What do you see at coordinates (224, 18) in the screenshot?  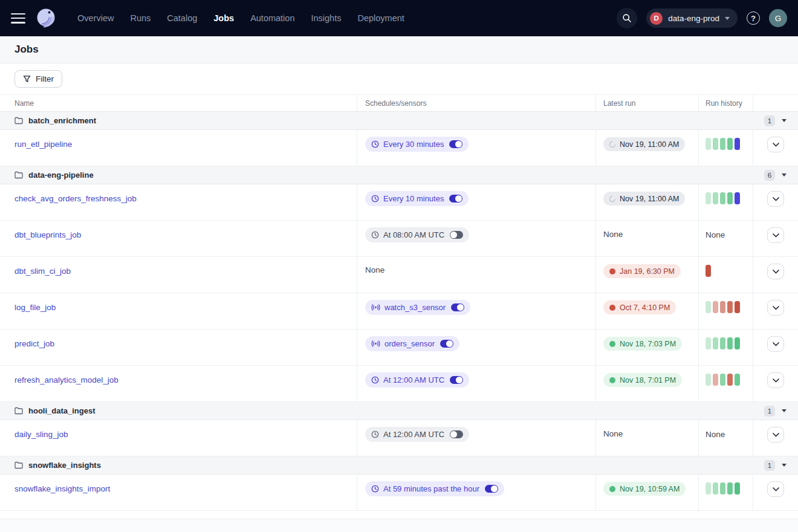 I see `nav-item-jobs: Jobs` at bounding box center [224, 18].